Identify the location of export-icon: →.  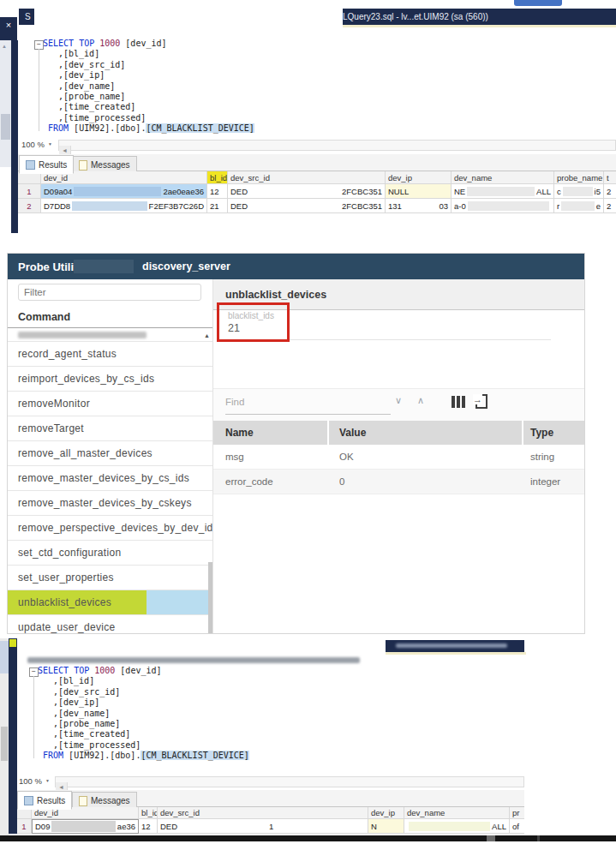
(481, 401).